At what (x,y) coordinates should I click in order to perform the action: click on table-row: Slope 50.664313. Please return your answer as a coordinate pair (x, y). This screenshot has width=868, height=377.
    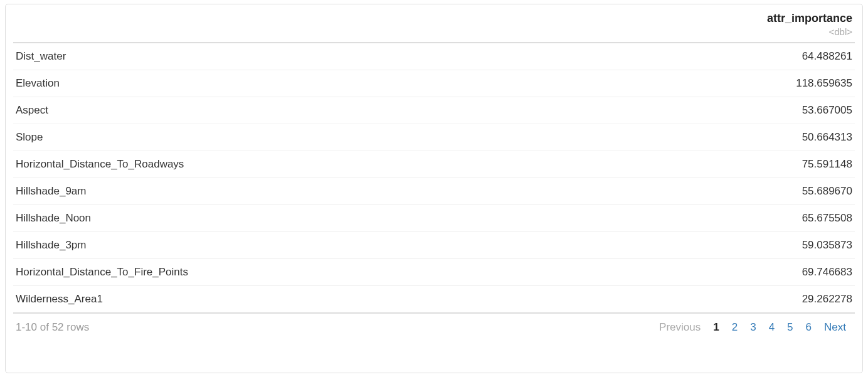
    Looking at the image, I should click on (434, 138).